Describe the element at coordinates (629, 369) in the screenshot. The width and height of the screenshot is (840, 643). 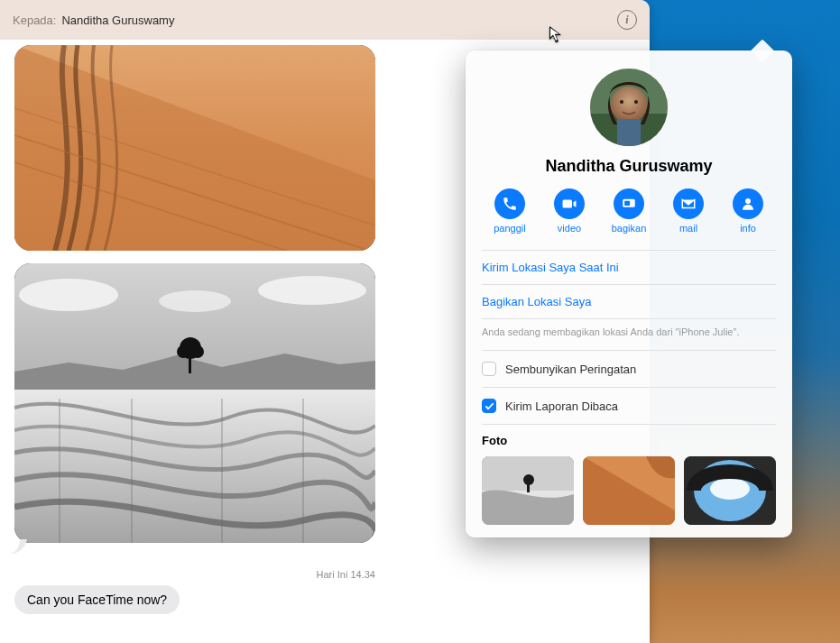
I see `hide-alerts-row: Sembunyikan Peringatan` at that location.